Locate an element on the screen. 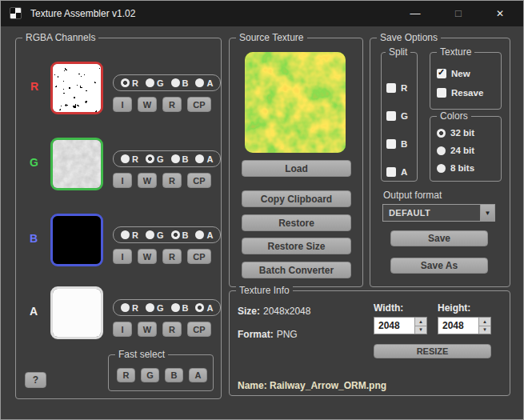 This screenshot has width=524, height=420. colors-24bit-radio: 24 bit is located at coordinates (456, 150).